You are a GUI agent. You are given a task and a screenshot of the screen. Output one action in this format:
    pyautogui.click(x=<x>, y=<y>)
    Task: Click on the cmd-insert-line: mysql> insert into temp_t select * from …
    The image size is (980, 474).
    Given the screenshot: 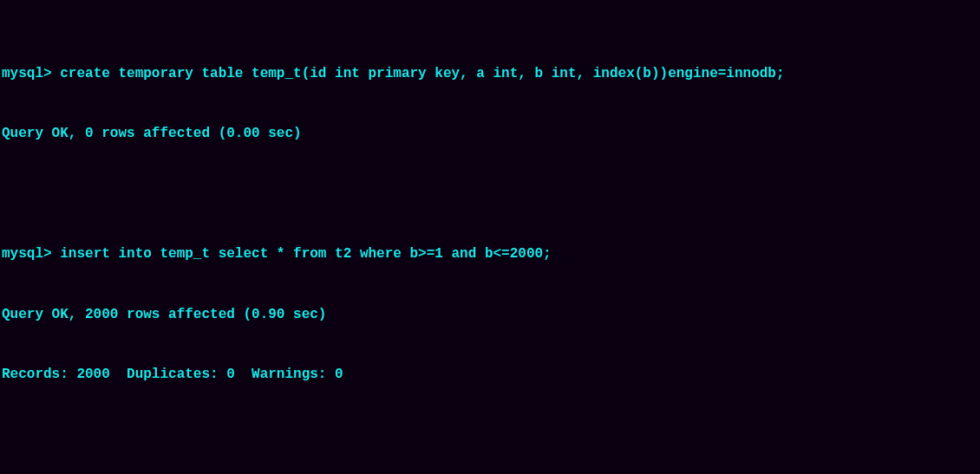 What is the action you would take?
    pyautogui.click(x=490, y=255)
    